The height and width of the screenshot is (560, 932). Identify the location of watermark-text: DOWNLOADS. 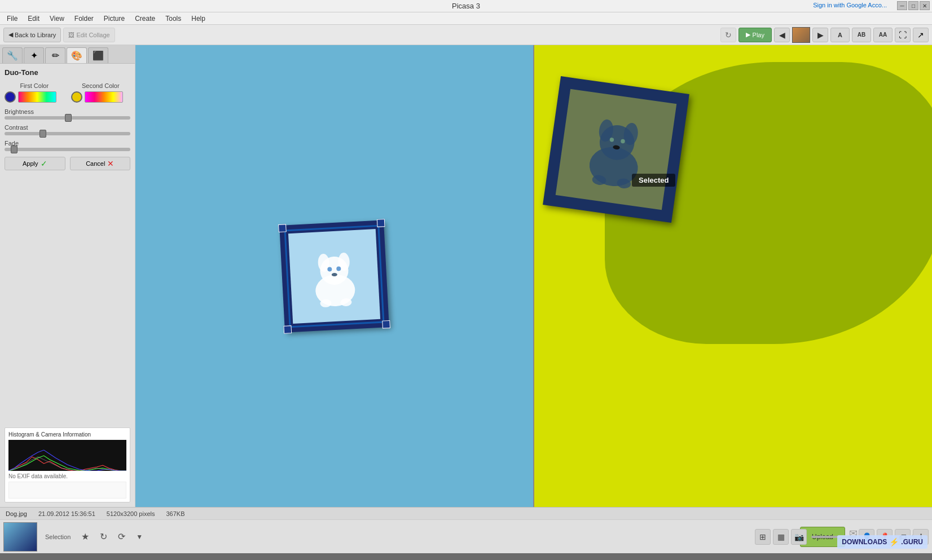
(864, 542).